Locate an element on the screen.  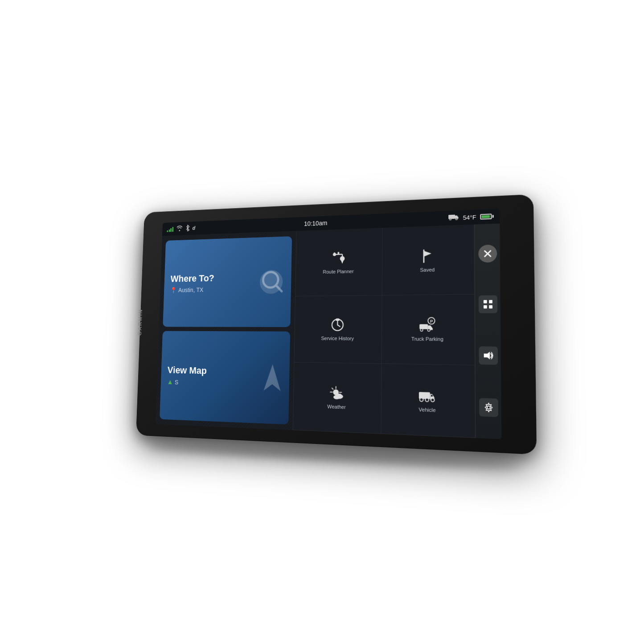
compass-arrow-icon: ▲ is located at coordinates (170, 381).